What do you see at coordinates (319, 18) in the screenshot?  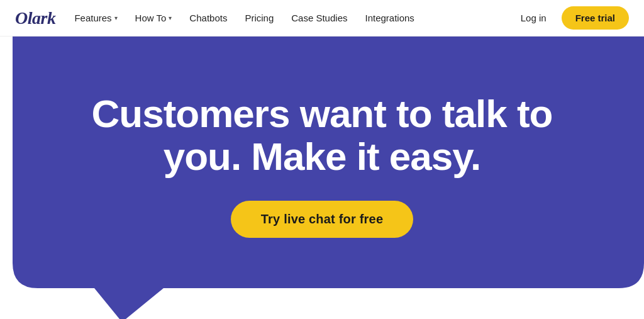 I see `nav-item-case-studies: Case Studies` at bounding box center [319, 18].